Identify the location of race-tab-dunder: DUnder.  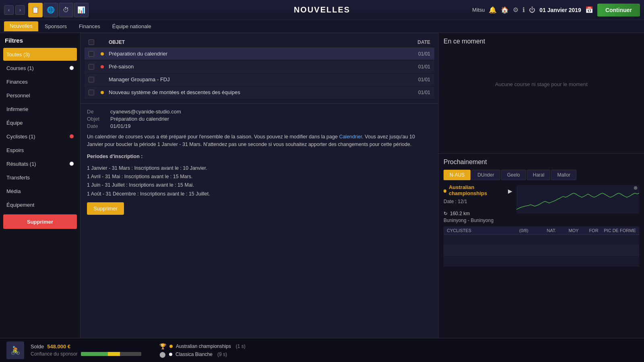
(485, 175).